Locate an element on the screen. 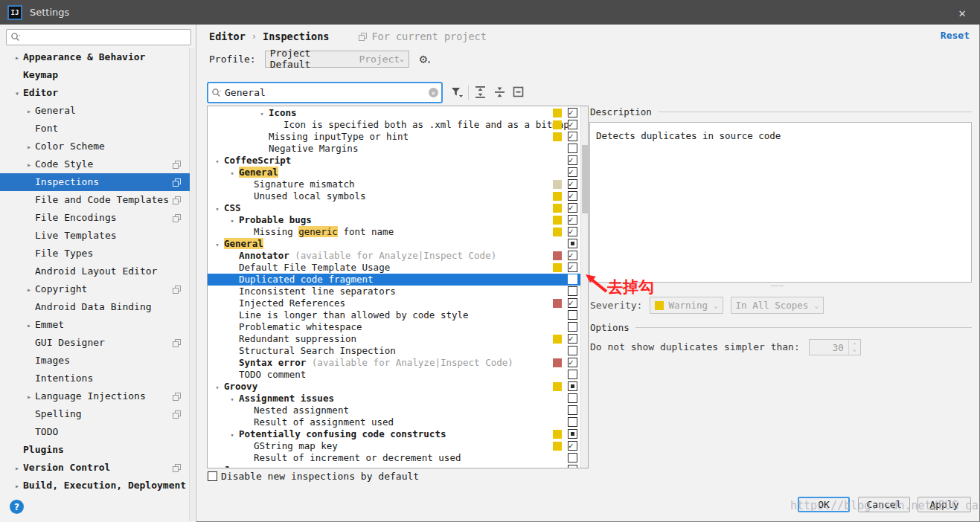 The height and width of the screenshot is (522, 980). scope-select: In All Scopes ⌄ is located at coordinates (777, 305).